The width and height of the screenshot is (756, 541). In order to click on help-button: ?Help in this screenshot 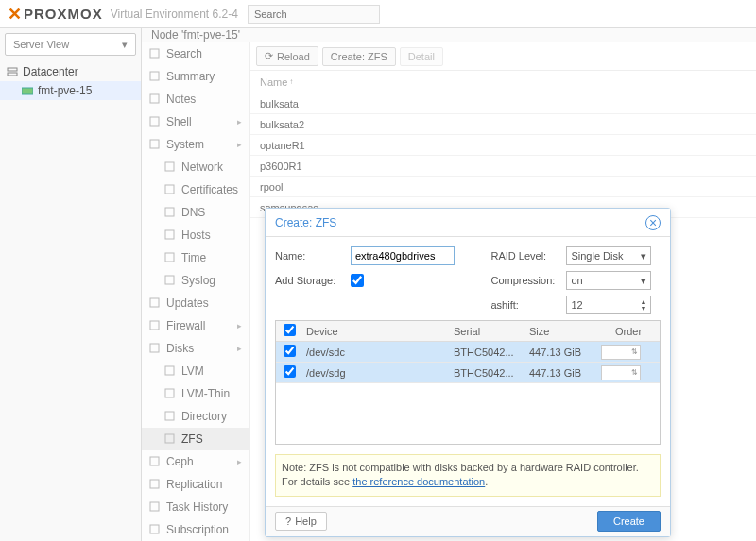, I will do `click(301, 521)`.